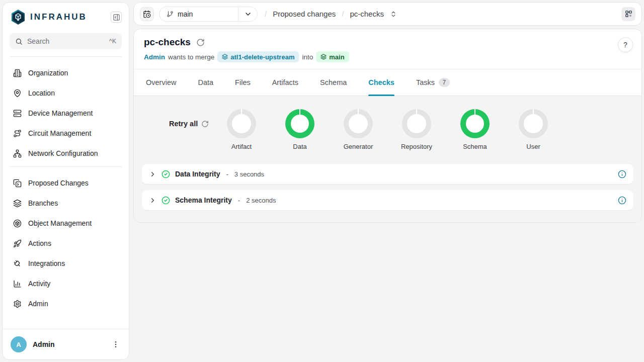  What do you see at coordinates (387, 174) in the screenshot?
I see `check-row-data-integrity: Data Integrity - 3 seconds` at bounding box center [387, 174].